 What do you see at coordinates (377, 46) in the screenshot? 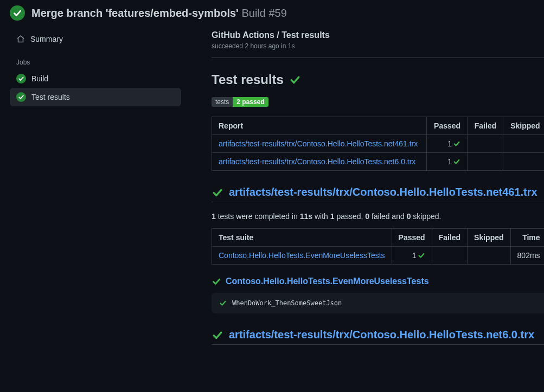
I see `status-line: succeeded 2 hours ago in 1s` at bounding box center [377, 46].